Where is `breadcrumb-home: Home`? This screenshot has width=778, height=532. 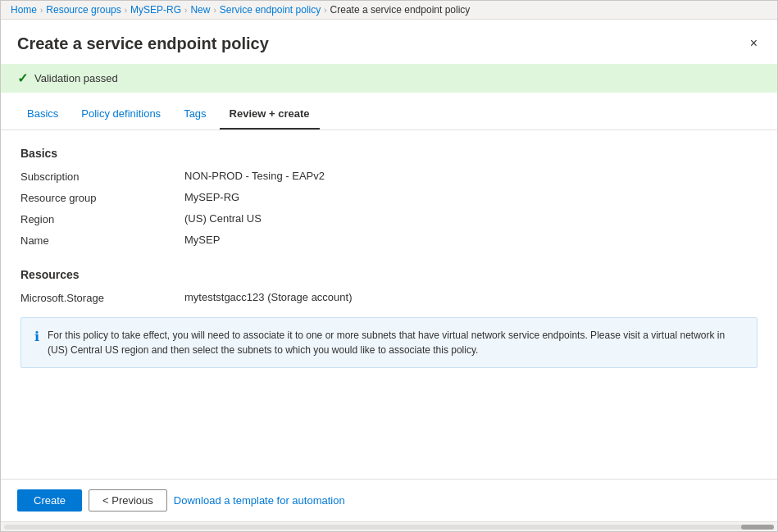 breadcrumb-home: Home is located at coordinates (24, 10).